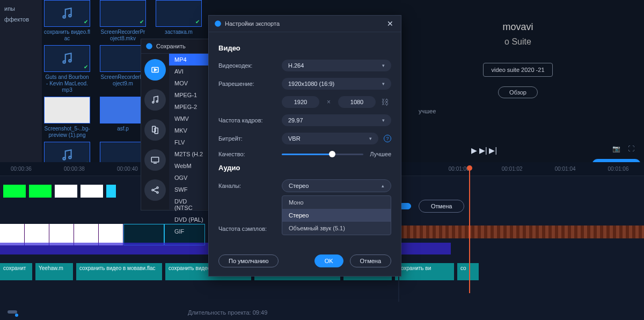  Describe the element at coordinates (189, 178) in the screenshot. I see `format-item: OGV` at that location.